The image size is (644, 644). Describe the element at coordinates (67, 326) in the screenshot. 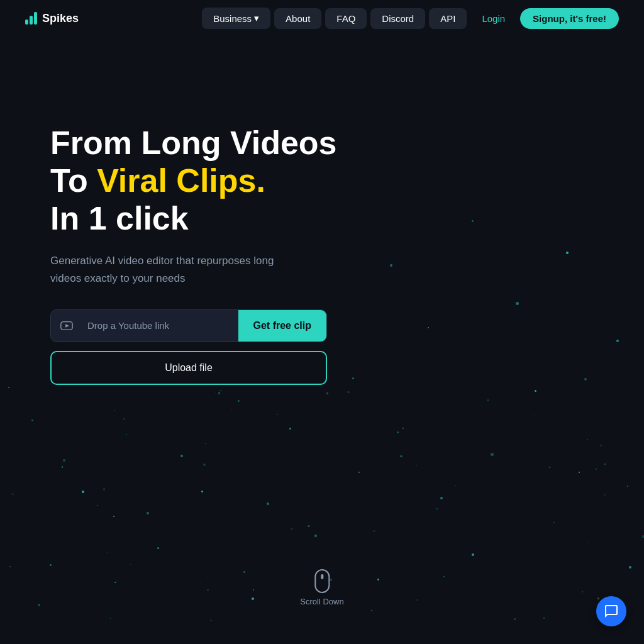

I see `youtube-icon` at that location.